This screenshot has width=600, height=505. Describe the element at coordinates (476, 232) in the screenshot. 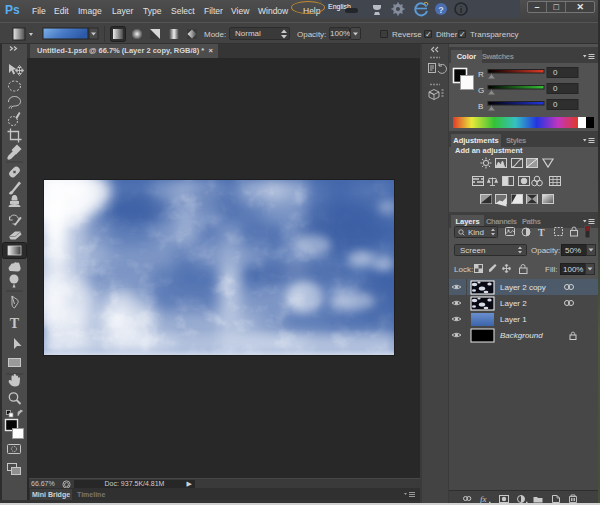

I see `svg-text: Kind` at that location.